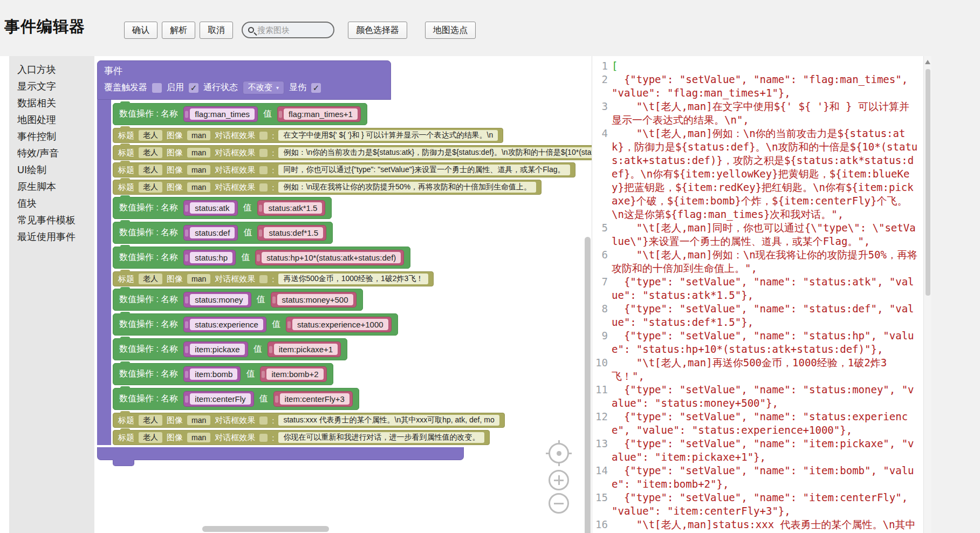  I want to click on search-input, so click(290, 30).